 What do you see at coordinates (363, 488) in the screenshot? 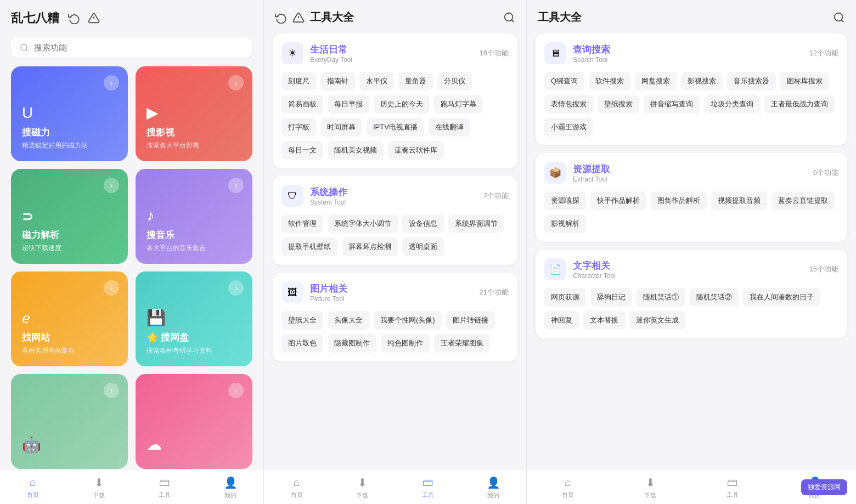
I see `mid-nav-download: ⬇ 下载` at bounding box center [363, 488].